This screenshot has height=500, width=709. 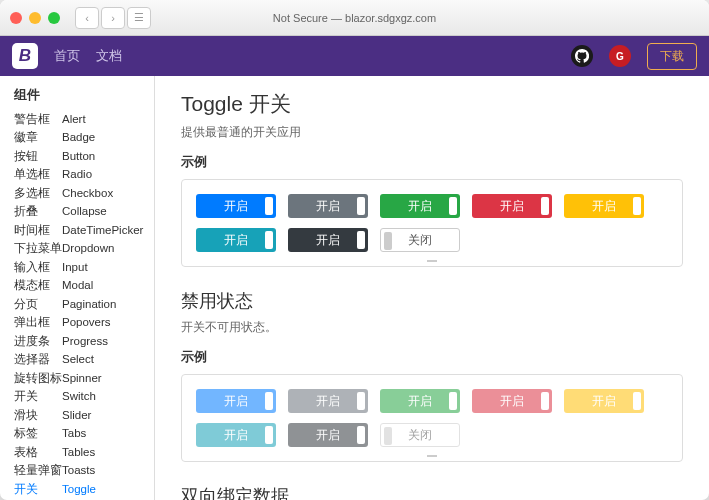 What do you see at coordinates (84, 212) in the screenshot?
I see `sidebar-item-label-en: Collapse` at bounding box center [84, 212].